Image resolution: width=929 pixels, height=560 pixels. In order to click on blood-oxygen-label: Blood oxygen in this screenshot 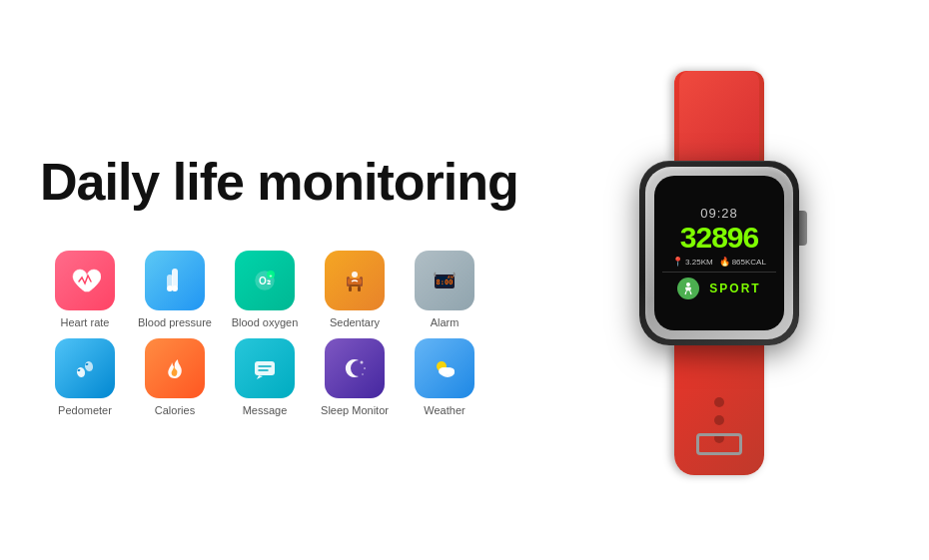, I will do `click(266, 322)`.